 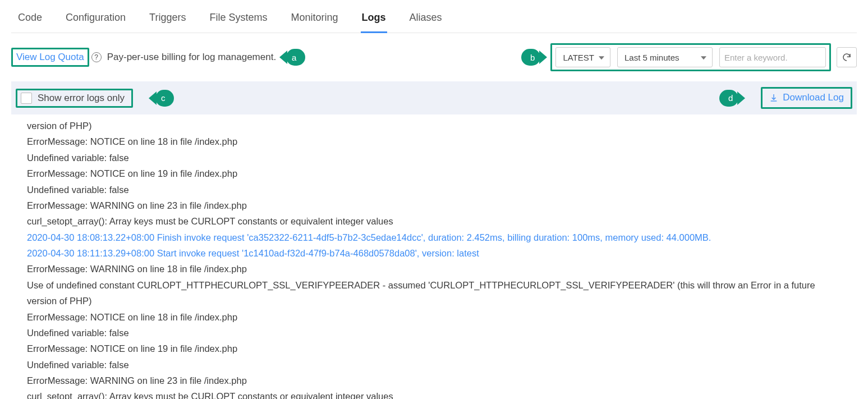 I want to click on log-line: 2020-04-30 18:08:13.22+08:00 Finish invo…, so click(x=434, y=237).